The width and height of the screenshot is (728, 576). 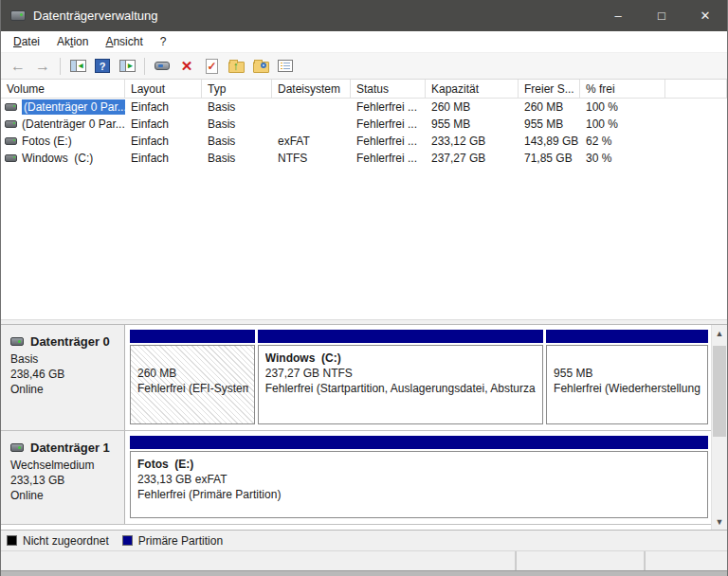 I want to click on partition-efi: 260 MB Fehlerfrei (EFI-System, so click(x=192, y=377).